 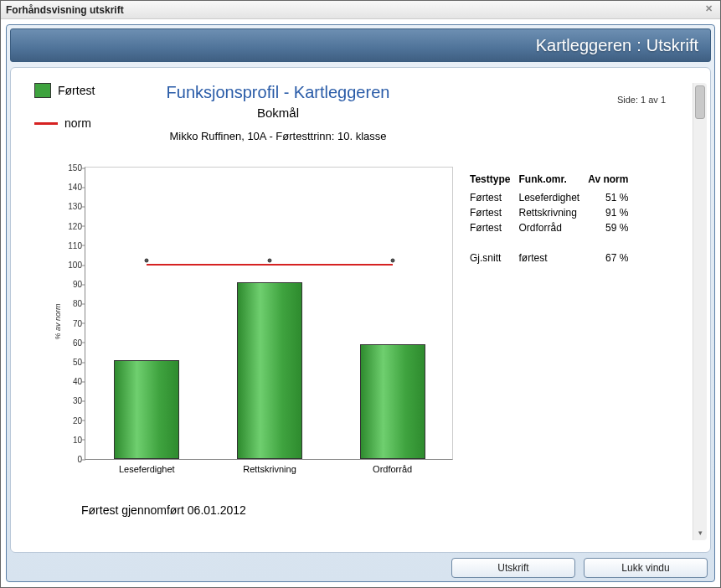 I want to click on y-tick: 20, so click(x=72, y=420).